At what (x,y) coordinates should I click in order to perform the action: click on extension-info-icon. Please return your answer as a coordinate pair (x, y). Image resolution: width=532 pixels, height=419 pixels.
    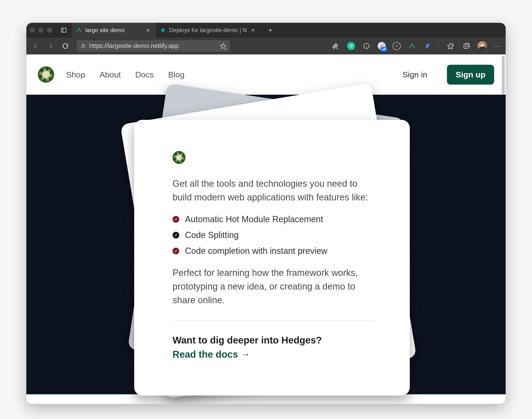
    Looking at the image, I should click on (366, 46).